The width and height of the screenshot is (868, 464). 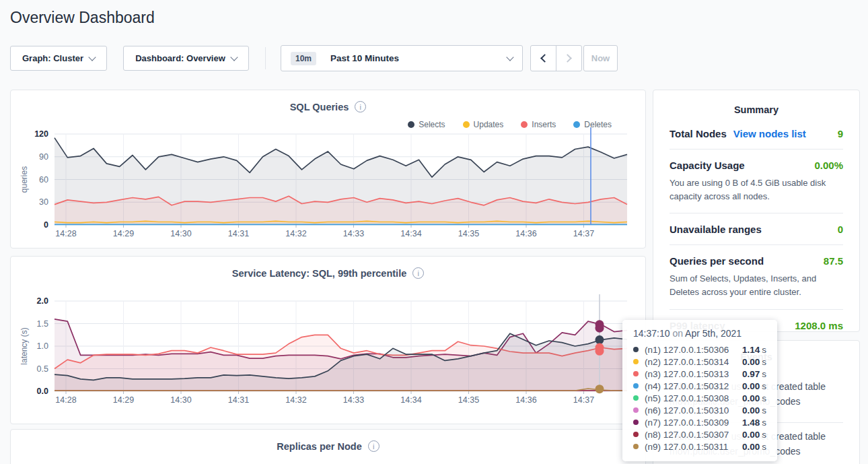 I want to click on chart-title: Replicas per Node, so click(x=319, y=446).